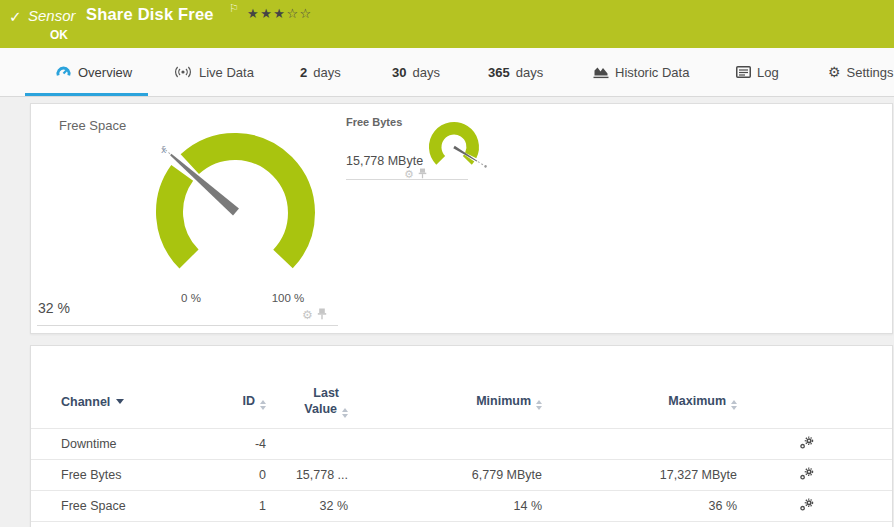  What do you see at coordinates (111, 476) in the screenshot?
I see `channel-name-cell: Free Bytes` at bounding box center [111, 476].